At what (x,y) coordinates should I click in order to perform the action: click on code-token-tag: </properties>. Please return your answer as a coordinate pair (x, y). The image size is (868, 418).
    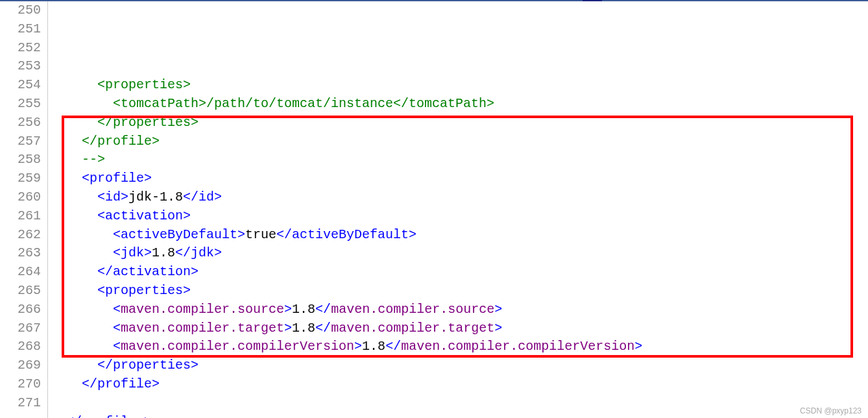
    Looking at the image, I should click on (148, 365).